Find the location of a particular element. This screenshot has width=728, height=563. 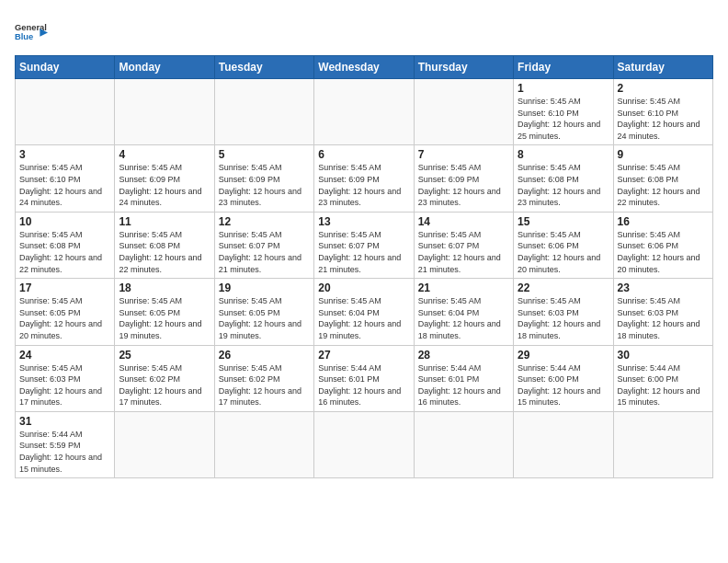

calendar-cell: 23Sunrise: 5:45 AM Sunset: 6:03 PM Dayli… is located at coordinates (663, 312).